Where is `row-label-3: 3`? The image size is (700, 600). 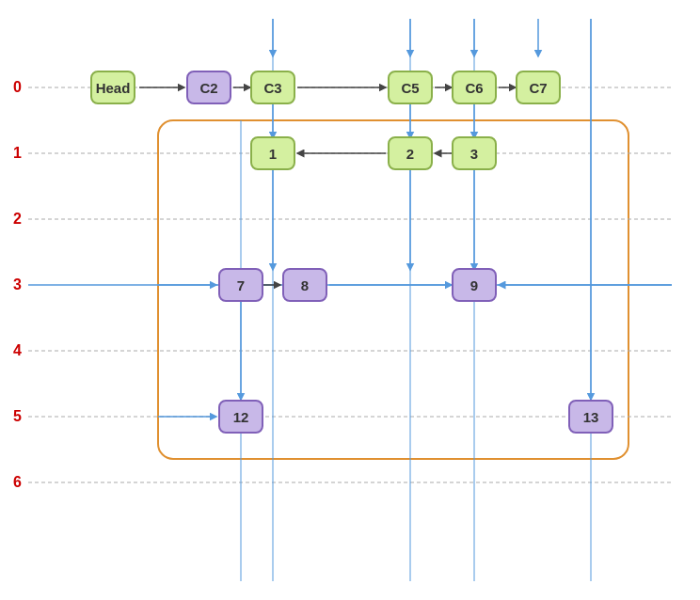
row-label-3: 3 is located at coordinates (17, 285).